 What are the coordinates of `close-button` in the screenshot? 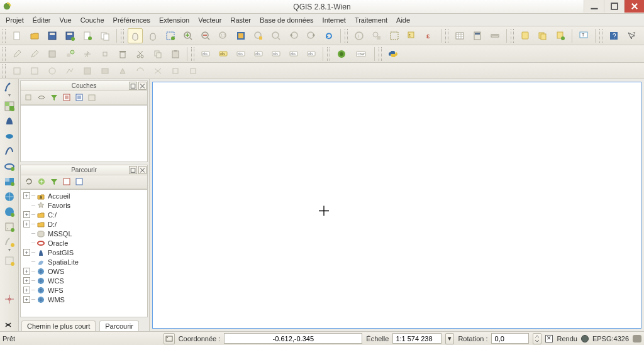 It's located at (634, 6).